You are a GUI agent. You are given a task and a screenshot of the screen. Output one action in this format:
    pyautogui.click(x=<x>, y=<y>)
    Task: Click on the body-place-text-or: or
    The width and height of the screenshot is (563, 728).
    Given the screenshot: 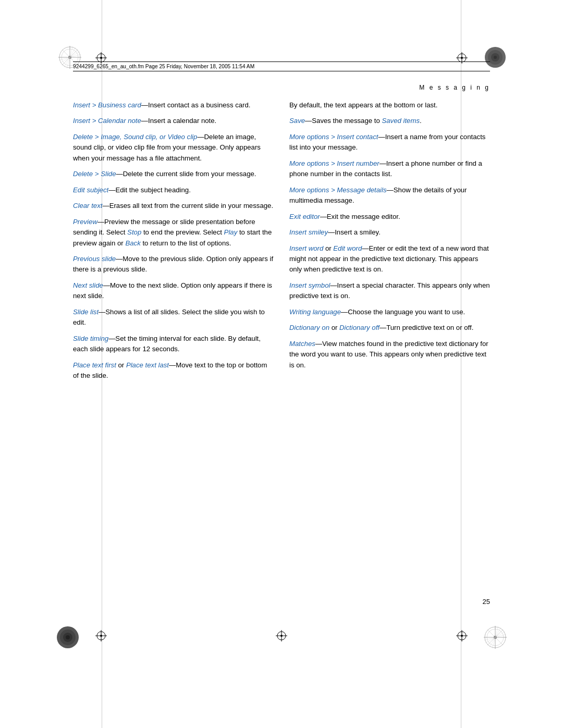 What is the action you would take?
    pyautogui.click(x=121, y=365)
    